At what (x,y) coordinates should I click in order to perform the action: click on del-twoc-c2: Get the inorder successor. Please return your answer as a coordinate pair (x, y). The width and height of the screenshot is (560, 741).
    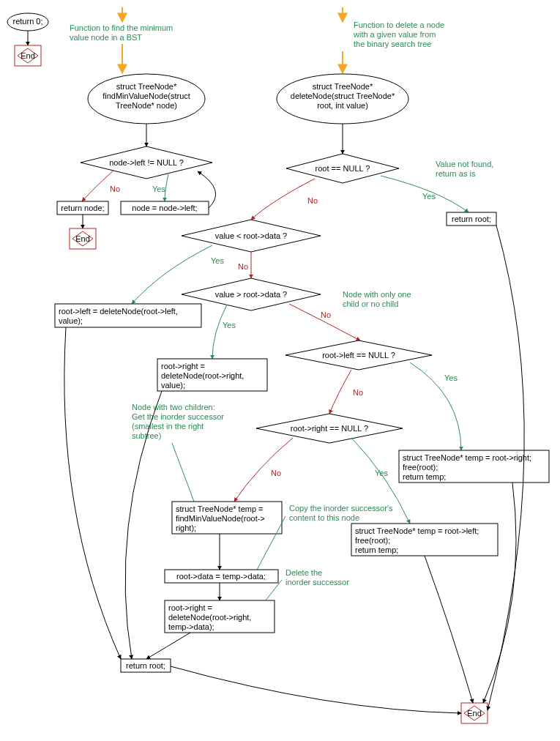
    Looking at the image, I should click on (178, 417).